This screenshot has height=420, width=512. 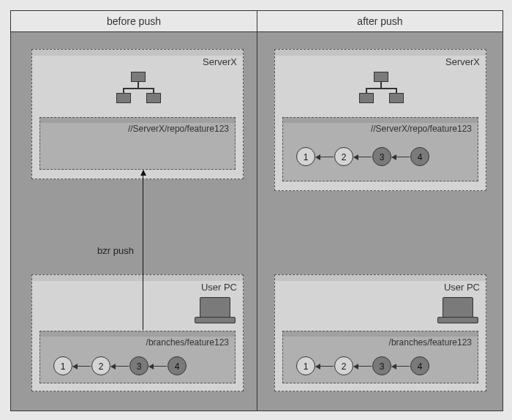 I want to click on col-after: after push, so click(x=380, y=21).